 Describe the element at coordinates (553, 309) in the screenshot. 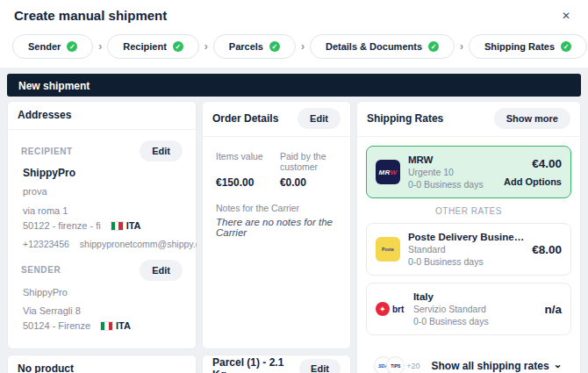

I see `rate-price: n/a` at that location.